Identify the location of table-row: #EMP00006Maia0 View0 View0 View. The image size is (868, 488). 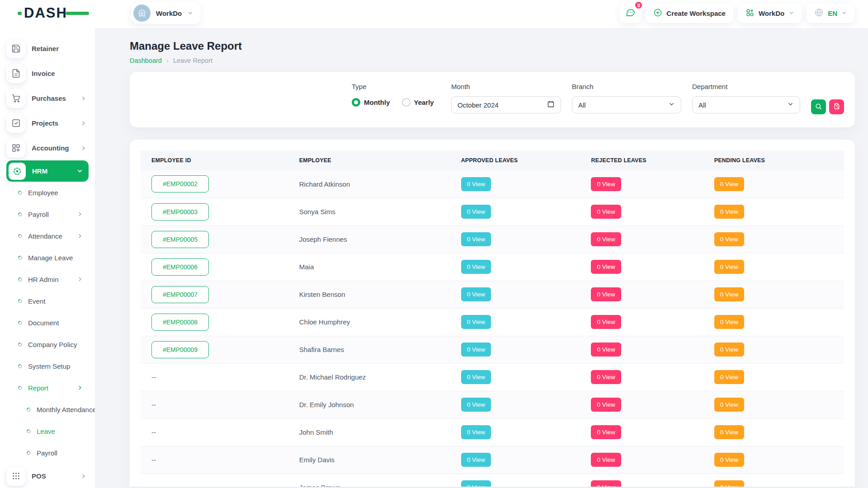
(492, 267).